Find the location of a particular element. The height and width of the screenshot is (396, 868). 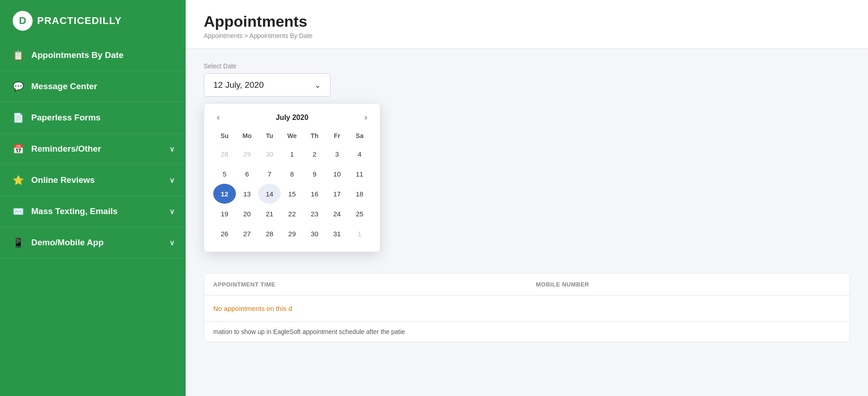

appointments-table: APPOINTMENT TIME MOBILE NUMBER No appoin… is located at coordinates (527, 308).